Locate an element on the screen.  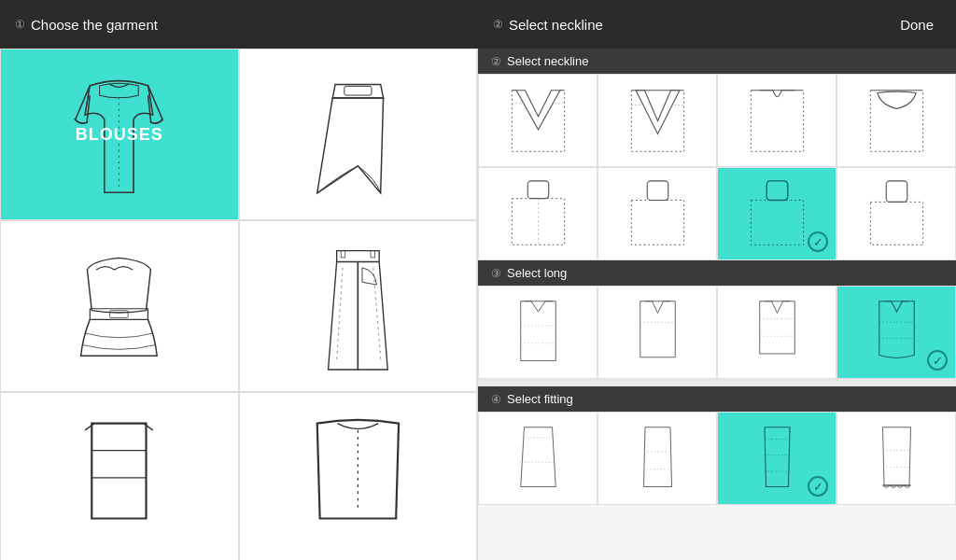
fitting-4-icon is located at coordinates (896, 459).